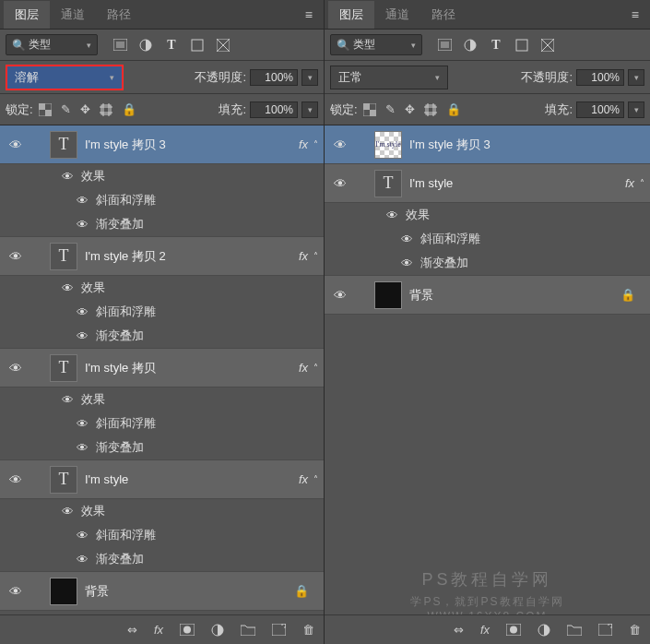  I want to click on blend-mode-dropdown: 正常▾, so click(389, 78).